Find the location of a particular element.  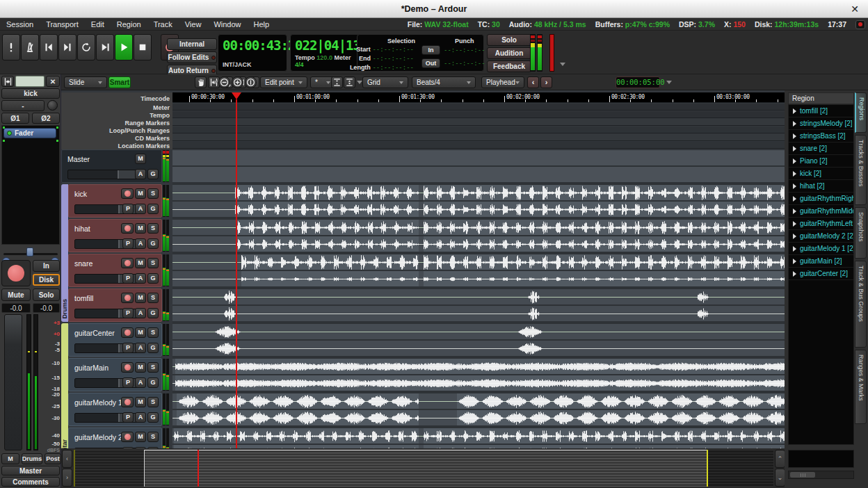

zoom-overflow-chevron-icon is located at coordinates (359, 82).